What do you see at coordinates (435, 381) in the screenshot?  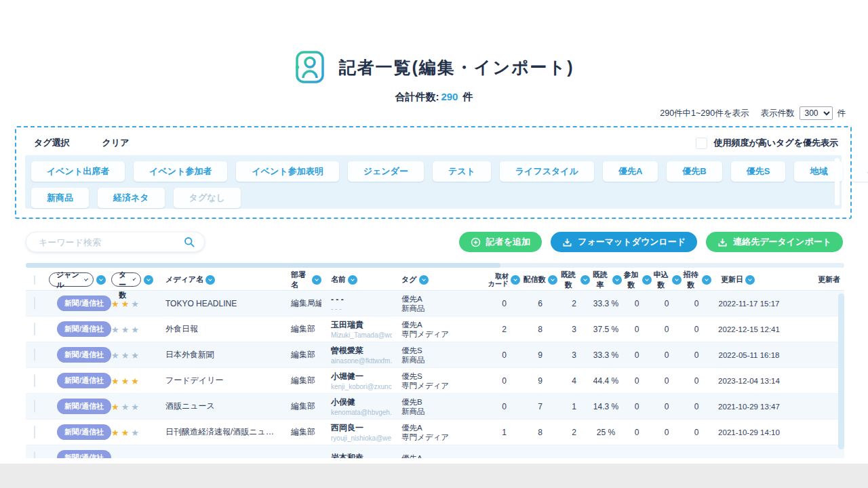 I see `table-row: 新聞/通信社 ★★★ フードデイリー 編集部 小堀健一 kenji_kobori…` at bounding box center [435, 381].